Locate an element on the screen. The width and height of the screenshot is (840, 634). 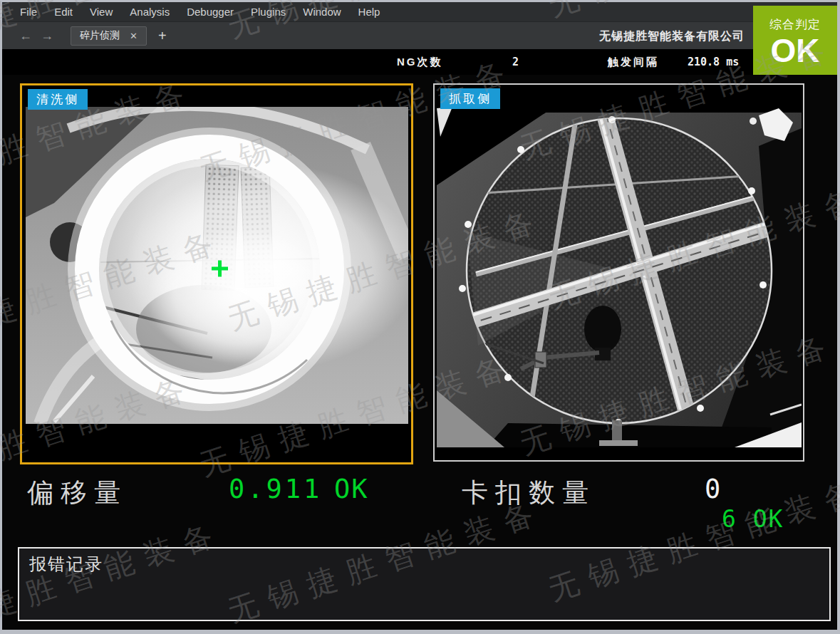
ng-count-label: NG次数 is located at coordinates (420, 63).